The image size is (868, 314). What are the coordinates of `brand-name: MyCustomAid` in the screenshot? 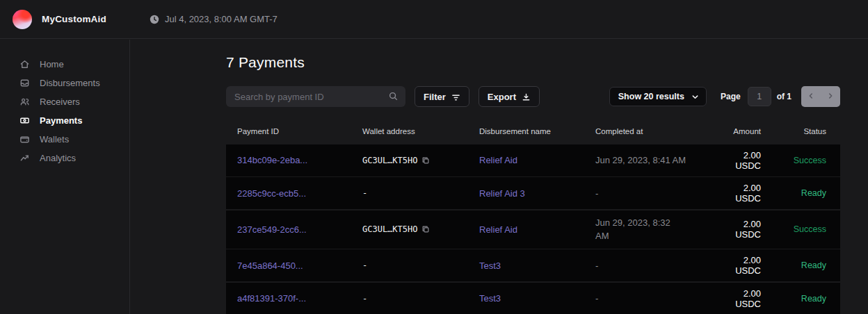 It's located at (74, 19).